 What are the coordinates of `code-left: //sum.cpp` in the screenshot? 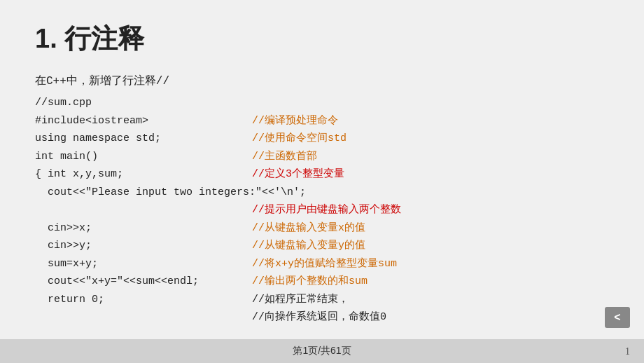 It's located at (144, 103).